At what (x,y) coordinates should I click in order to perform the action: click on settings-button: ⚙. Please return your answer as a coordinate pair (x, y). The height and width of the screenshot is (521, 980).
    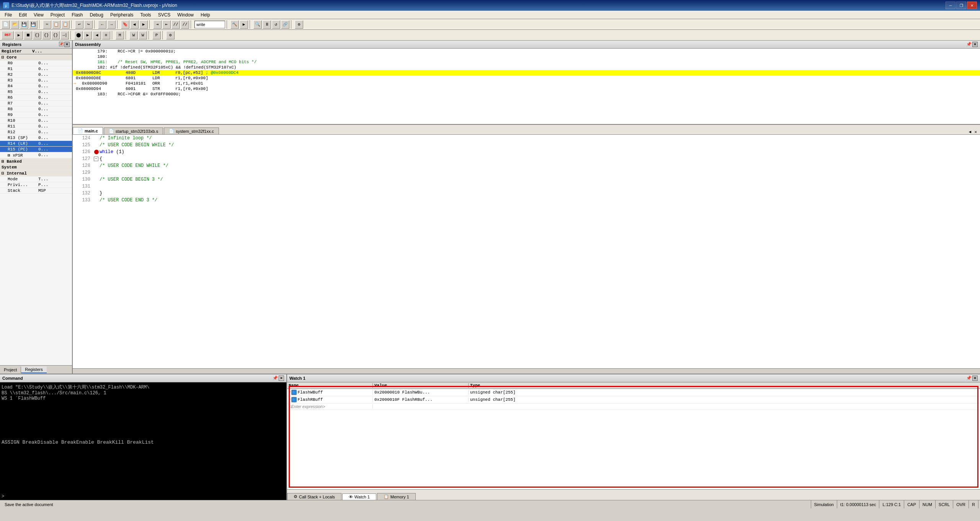
    Looking at the image, I should click on (299, 24).